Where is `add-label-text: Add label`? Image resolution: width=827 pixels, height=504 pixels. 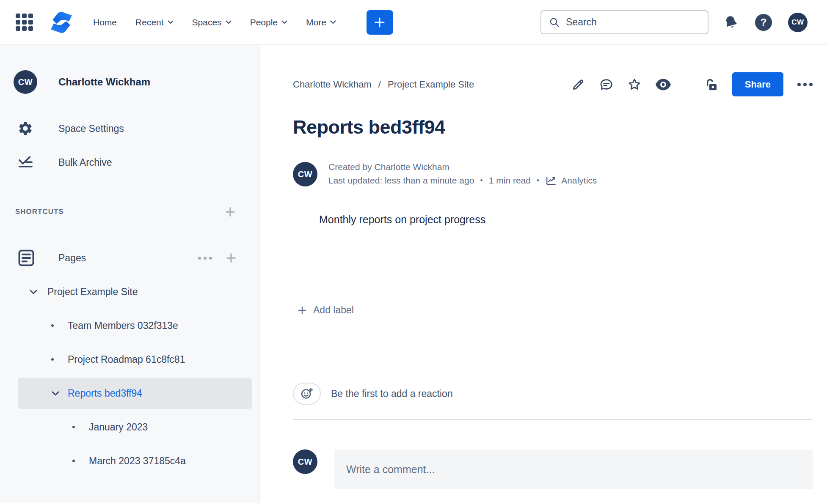 add-label-text: Add label is located at coordinates (334, 310).